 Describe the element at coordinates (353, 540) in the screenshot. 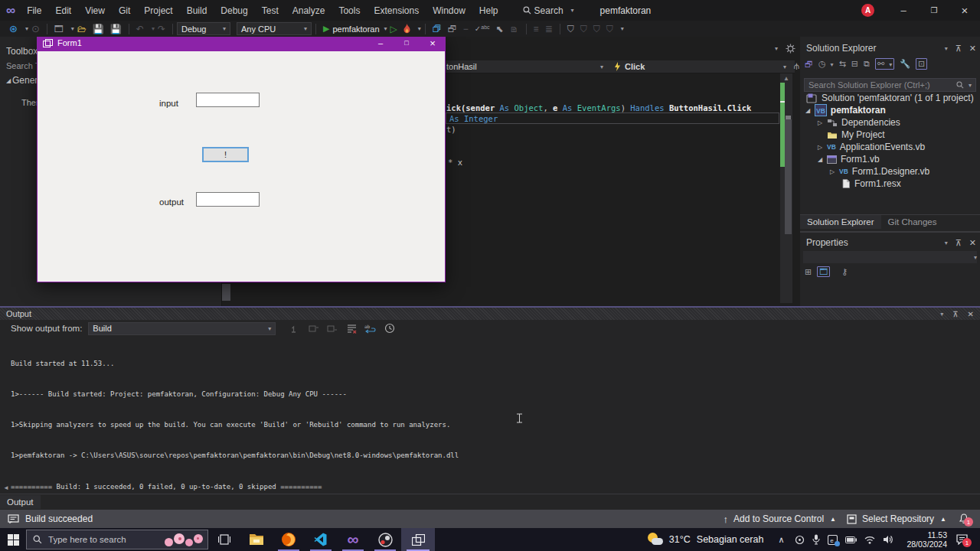

I see `taskbar-visual-studio: ∞` at that location.